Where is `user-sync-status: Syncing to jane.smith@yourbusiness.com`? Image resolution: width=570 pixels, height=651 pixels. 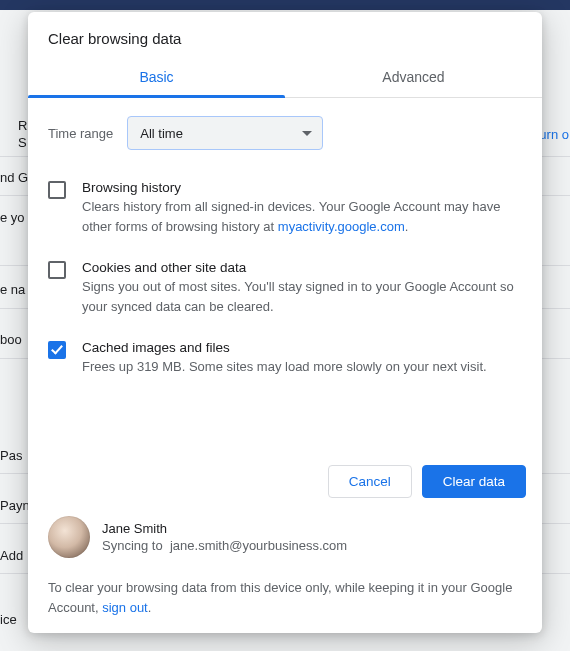 user-sync-status: Syncing to jane.smith@yourbusiness.com is located at coordinates (224, 546).